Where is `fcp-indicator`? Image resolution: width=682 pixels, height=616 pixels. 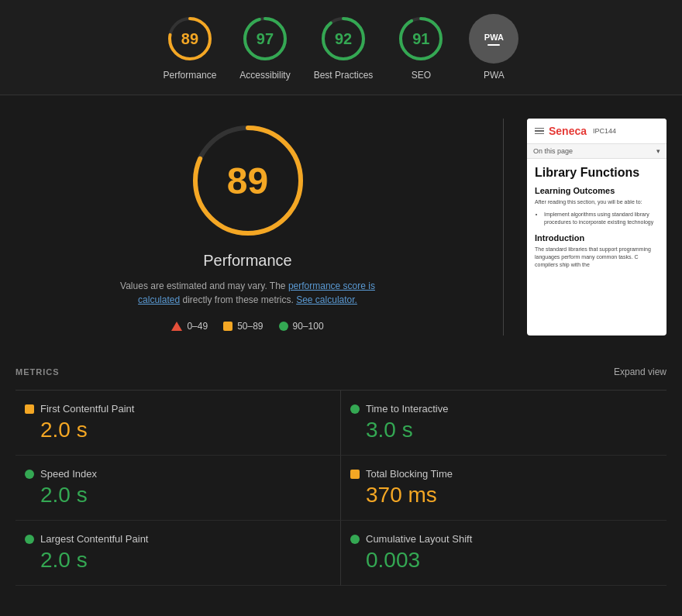 fcp-indicator is located at coordinates (29, 409).